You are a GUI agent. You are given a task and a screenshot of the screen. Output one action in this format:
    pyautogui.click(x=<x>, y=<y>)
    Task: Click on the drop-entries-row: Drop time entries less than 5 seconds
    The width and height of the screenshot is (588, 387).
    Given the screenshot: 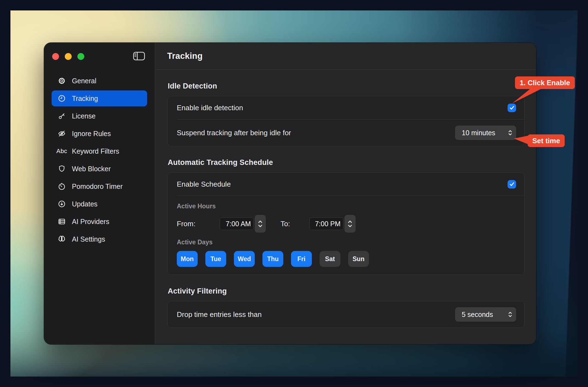 What is the action you would take?
    pyautogui.click(x=346, y=314)
    